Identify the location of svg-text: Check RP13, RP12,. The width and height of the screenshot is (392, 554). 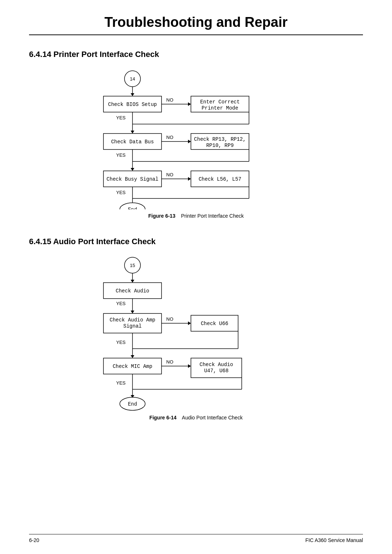
(220, 139).